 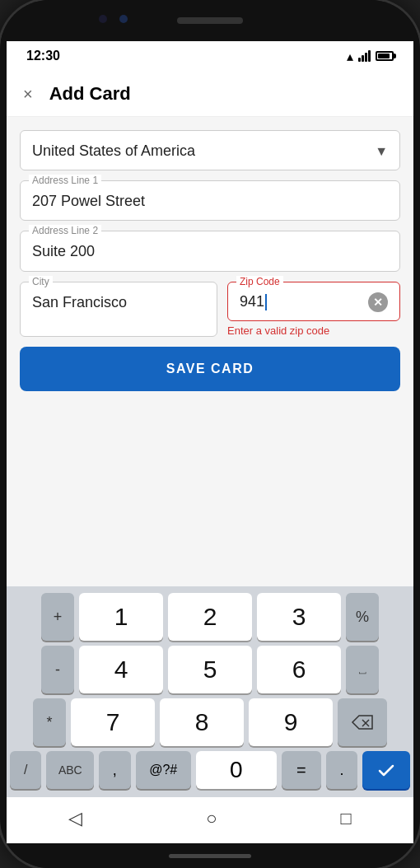 I want to click on camera-right, so click(x=124, y=19).